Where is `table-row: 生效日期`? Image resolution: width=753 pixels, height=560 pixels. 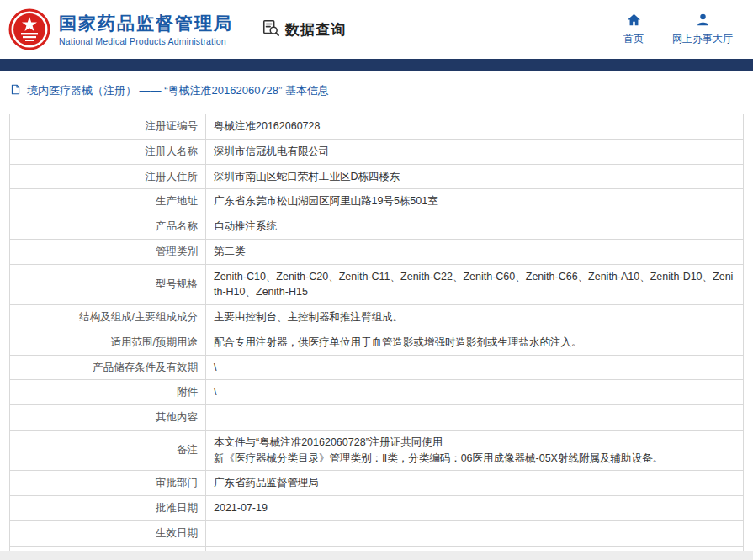
table-row: 生效日期 is located at coordinates (377, 533).